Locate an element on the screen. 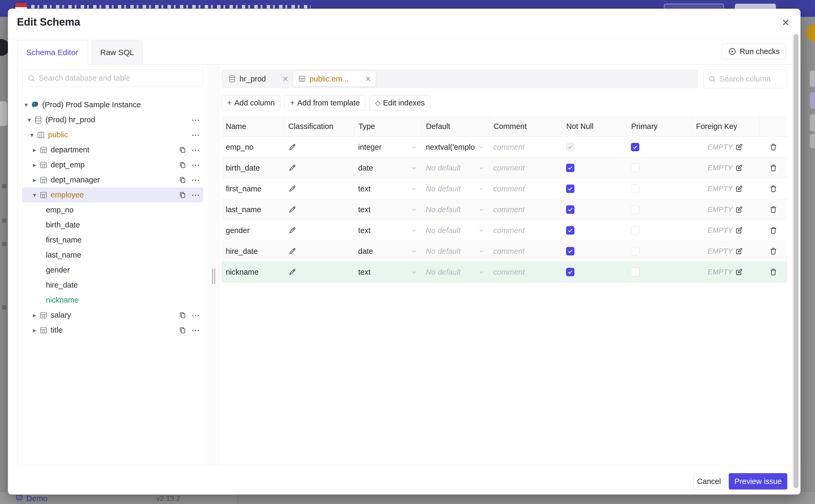  dialog-scrollbar-thumb is located at coordinates (796, 261).